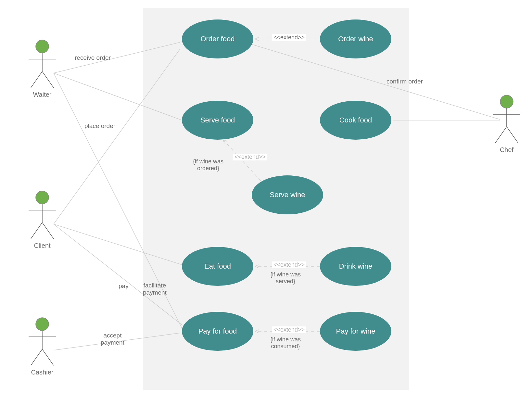 The height and width of the screenshot is (393, 532). I want to click on usecase-eat-food: Eat food, so click(218, 266).